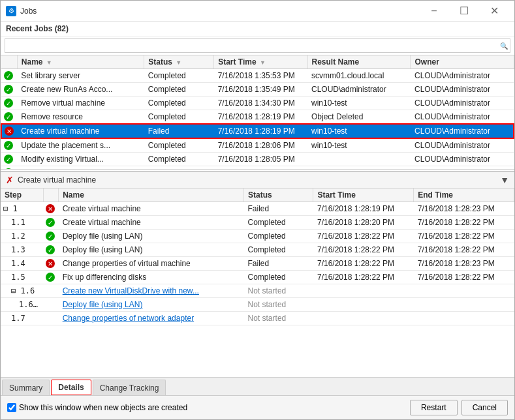  I want to click on detail-row-start: 7/16/2018 1:28:19 PM, so click(364, 209).